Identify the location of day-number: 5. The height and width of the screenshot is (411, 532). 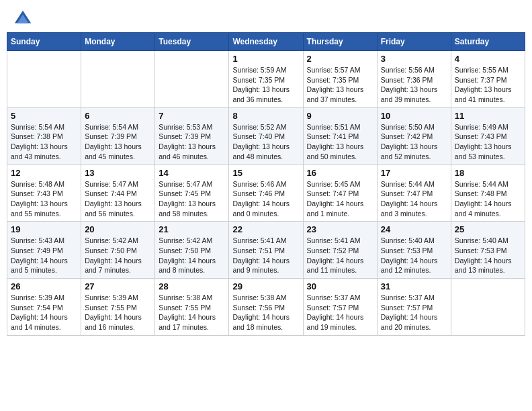
(44, 116).